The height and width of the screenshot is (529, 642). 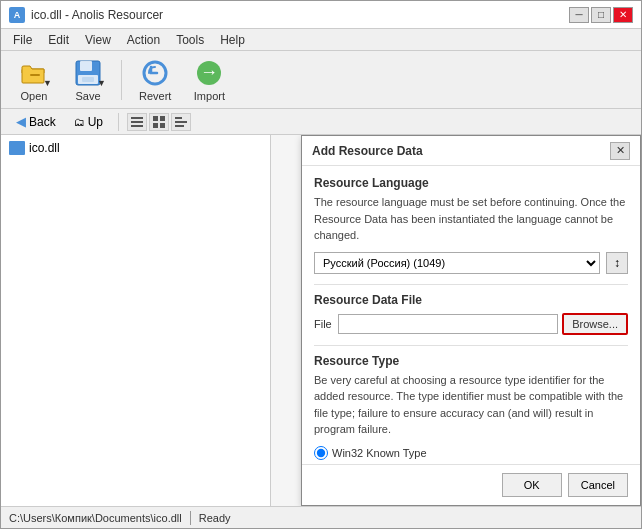 I want to click on status-path: C:\Users\Компик\Documents\ico.dll, so click(x=96, y=518).